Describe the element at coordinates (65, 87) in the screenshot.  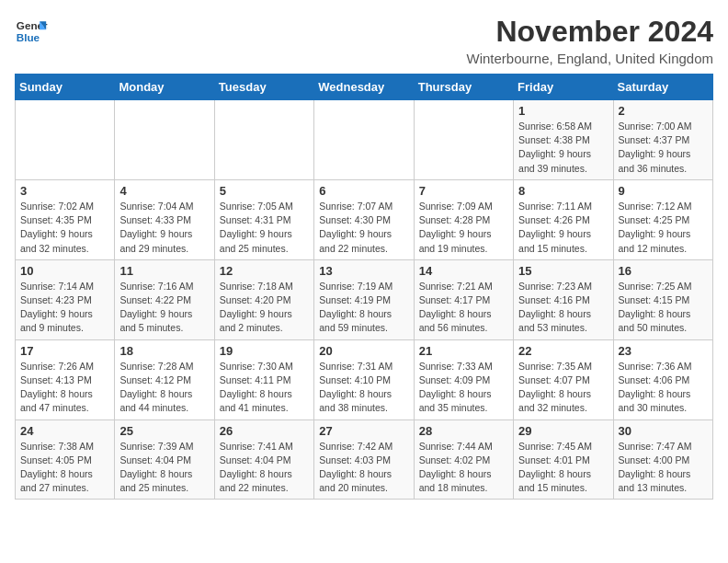
I see `header-sunday: Sunday` at that location.